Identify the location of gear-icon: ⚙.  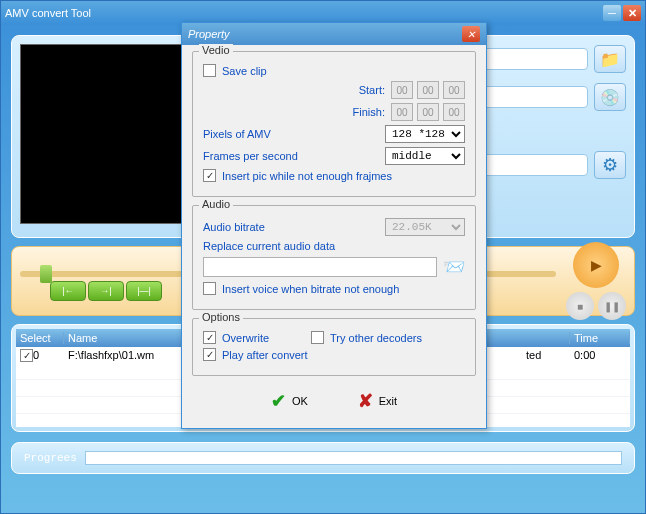
(610, 165).